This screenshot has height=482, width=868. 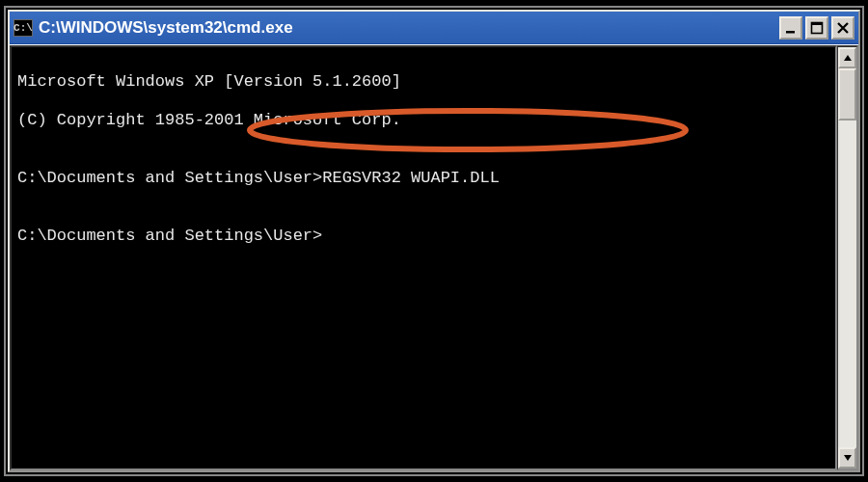 I want to click on arrow-up-icon, so click(x=848, y=58).